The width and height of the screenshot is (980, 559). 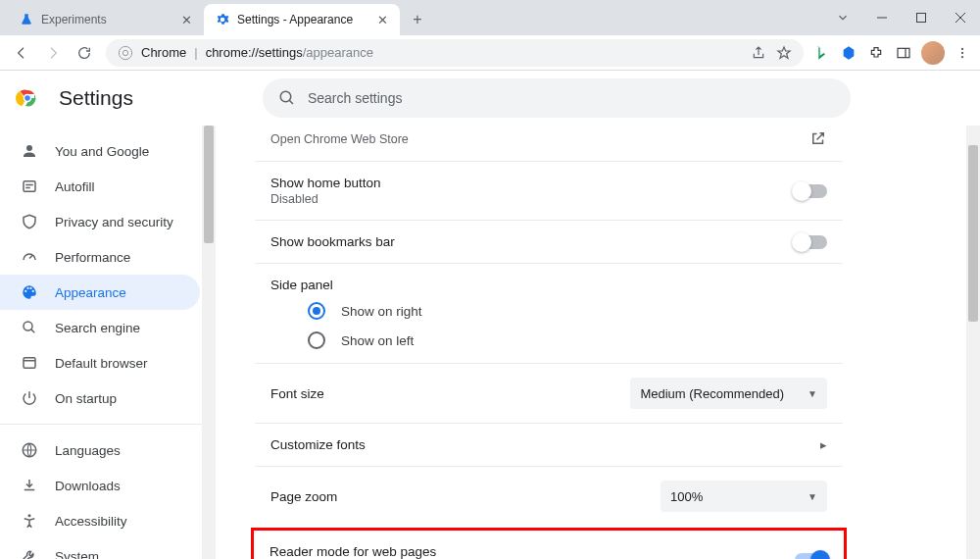 What do you see at coordinates (100, 186) in the screenshot?
I see `sidebar-item-autofill: Autofill` at bounding box center [100, 186].